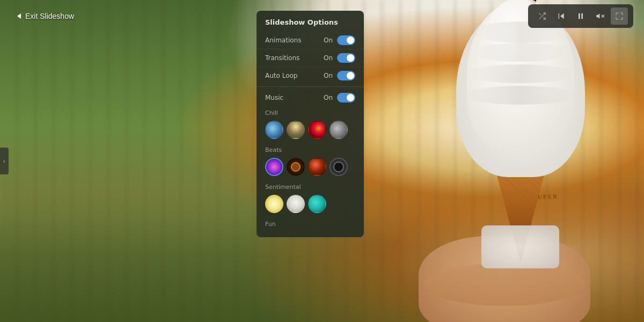 The width and height of the screenshot is (644, 322). What do you see at coordinates (310, 187) in the screenshot?
I see `sentimental-category-label: Sentimental` at bounding box center [310, 187].